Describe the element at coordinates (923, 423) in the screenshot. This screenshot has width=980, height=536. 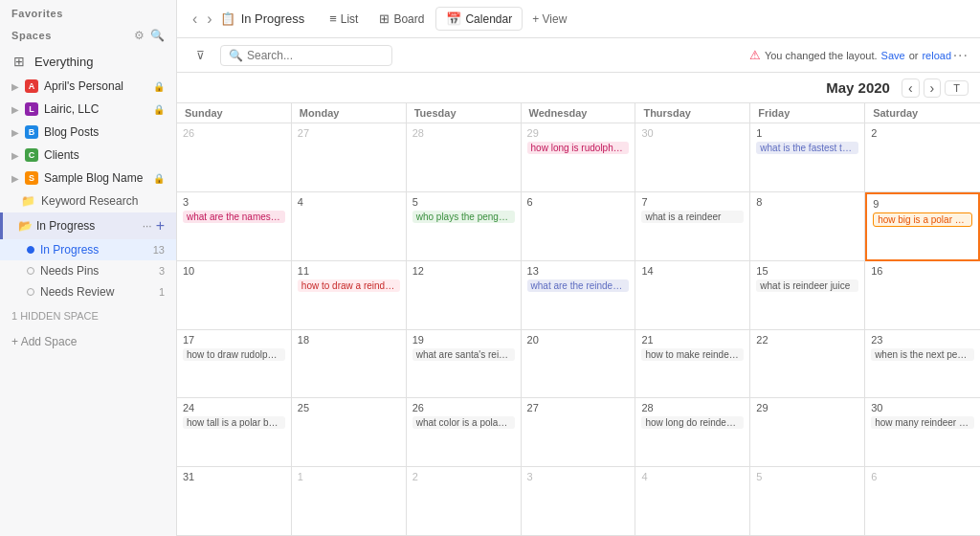
I see `calendar-event: how many reindeer are there` at that location.